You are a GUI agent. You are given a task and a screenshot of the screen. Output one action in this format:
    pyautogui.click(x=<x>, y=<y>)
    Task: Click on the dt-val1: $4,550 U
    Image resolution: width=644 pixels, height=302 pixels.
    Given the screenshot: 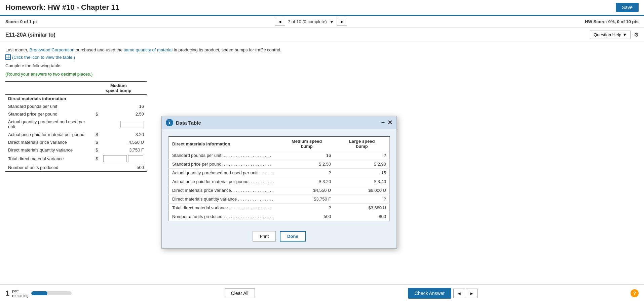 What is the action you would take?
    pyautogui.click(x=307, y=190)
    